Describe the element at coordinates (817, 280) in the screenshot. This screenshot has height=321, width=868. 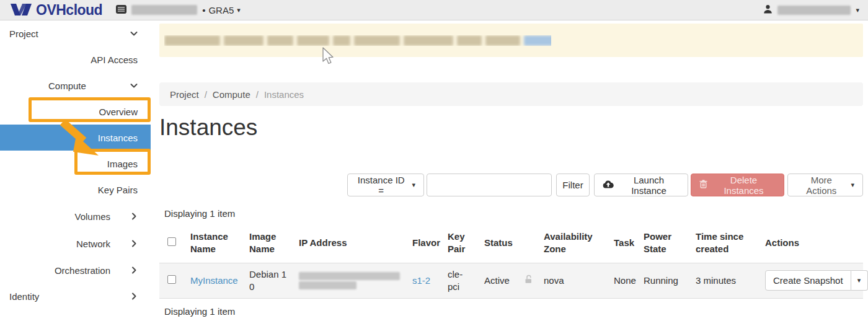
I see `row-actions-split-button: Create Snapshot ▾` at that location.